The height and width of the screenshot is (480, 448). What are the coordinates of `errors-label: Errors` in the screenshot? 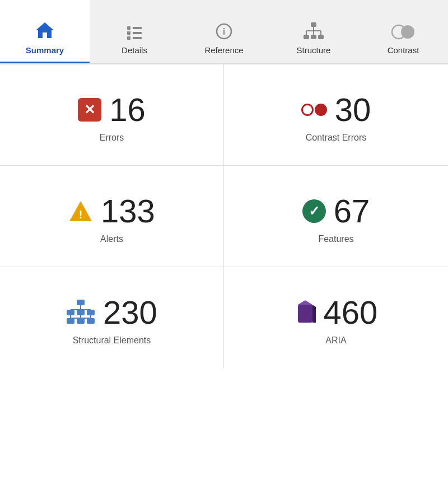 It's located at (112, 138).